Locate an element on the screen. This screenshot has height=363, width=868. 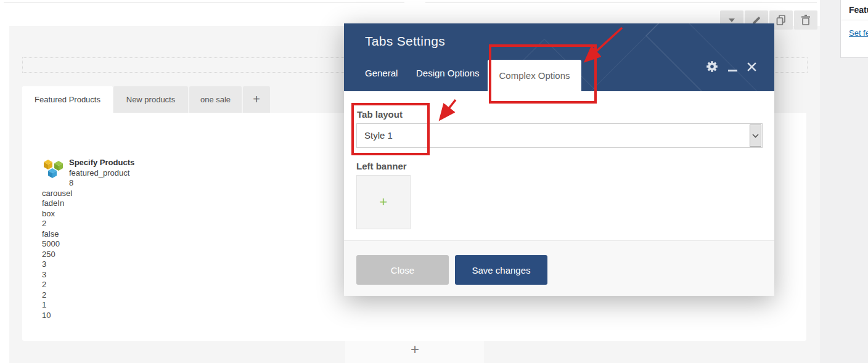
specify-products-icon is located at coordinates (53, 169).